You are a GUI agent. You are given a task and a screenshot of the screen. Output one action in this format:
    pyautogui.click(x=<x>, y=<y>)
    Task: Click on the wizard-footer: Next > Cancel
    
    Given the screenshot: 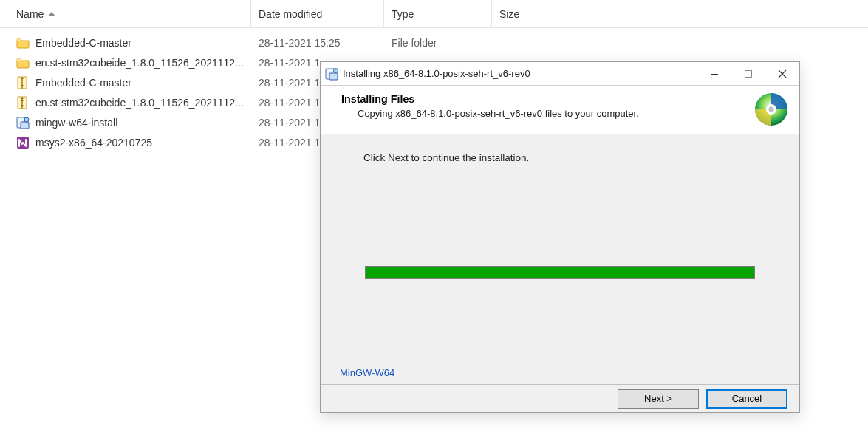 What is the action you would take?
    pyautogui.click(x=560, y=398)
    